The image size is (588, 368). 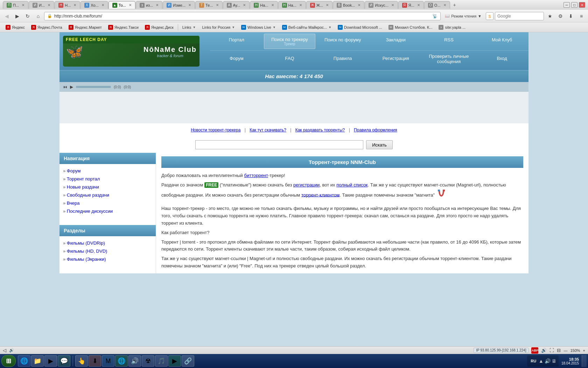 I want to click on tab-close-14: ✕, so click(x=393, y=5).